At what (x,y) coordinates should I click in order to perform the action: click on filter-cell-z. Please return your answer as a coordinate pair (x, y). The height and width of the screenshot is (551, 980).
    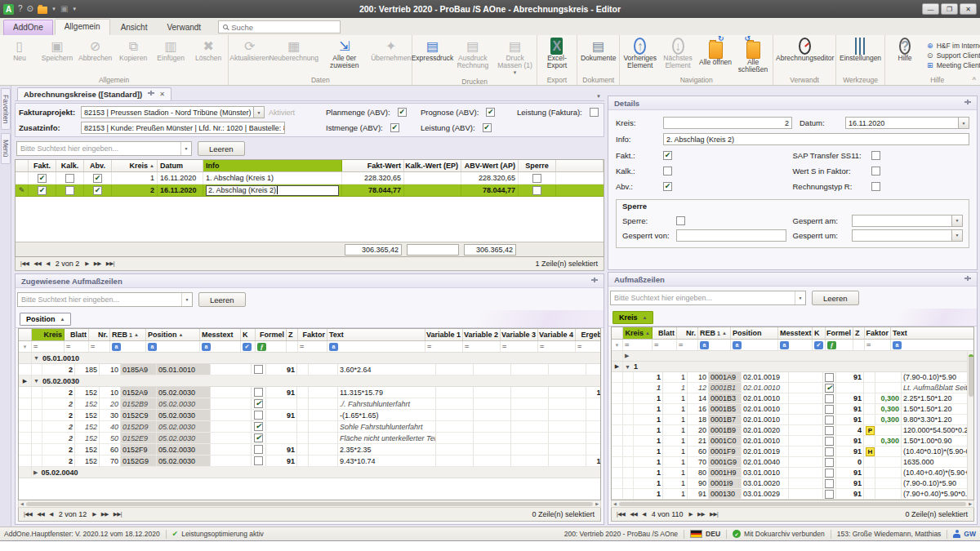
    Looking at the image, I should click on (859, 344).